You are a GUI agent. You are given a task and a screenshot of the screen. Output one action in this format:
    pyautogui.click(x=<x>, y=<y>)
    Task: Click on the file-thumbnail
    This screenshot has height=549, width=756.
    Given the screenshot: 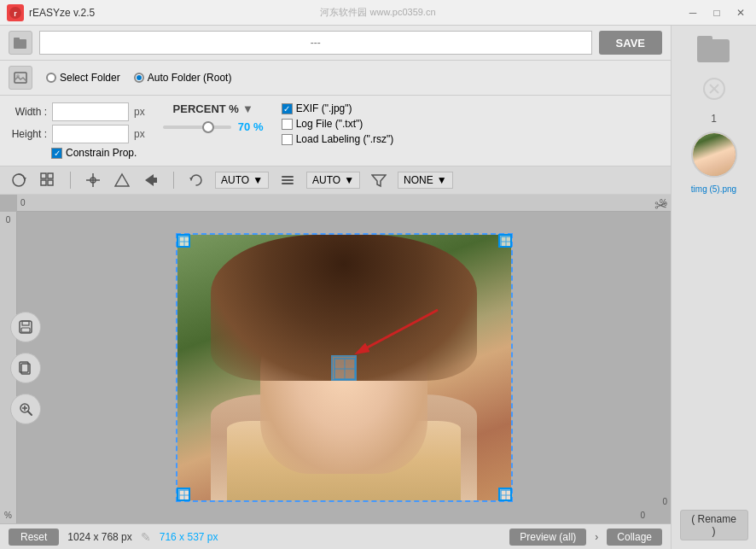 What is the action you would take?
    pyautogui.click(x=714, y=155)
    